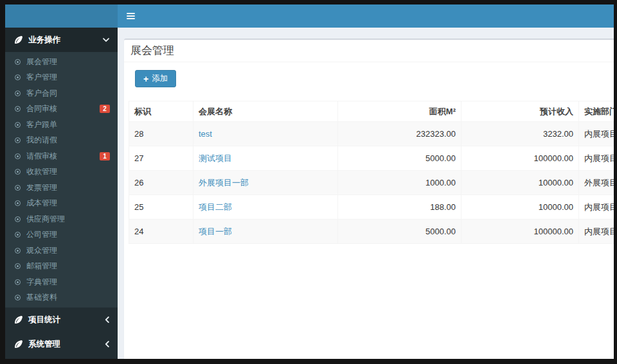 This screenshot has height=364, width=617. I want to click on navbar-logo, so click(62, 16).